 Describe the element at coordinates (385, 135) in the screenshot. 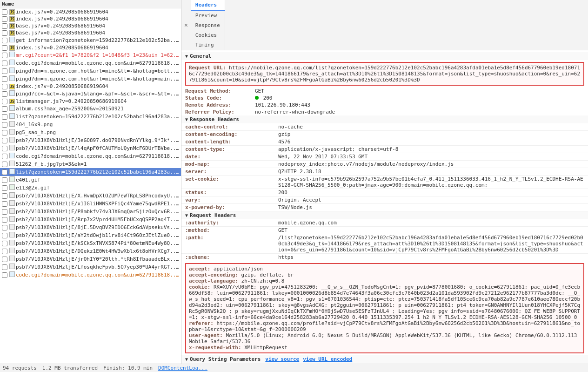

I see `table-row: content-encoding:gzip` at that location.